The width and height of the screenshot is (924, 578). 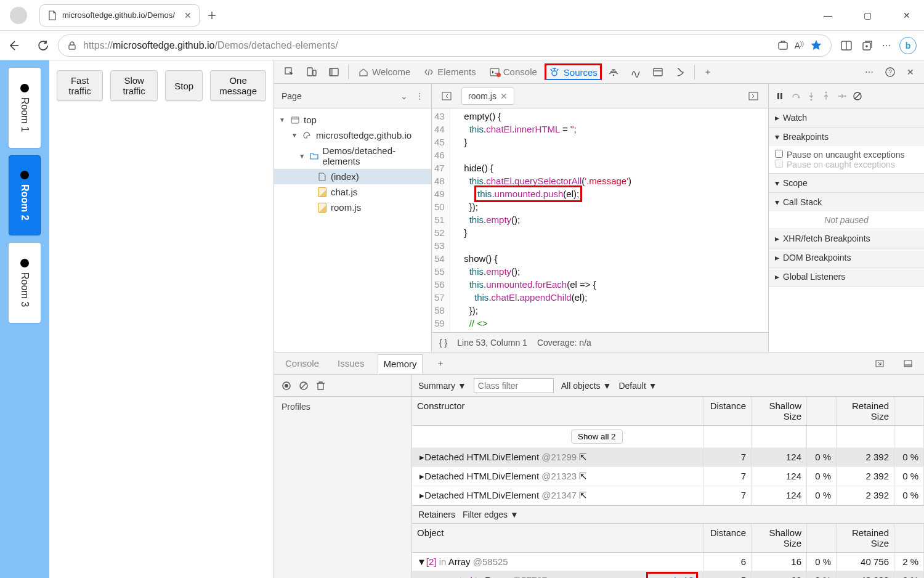 I want to click on drawer-tab-console: Console, so click(x=302, y=364).